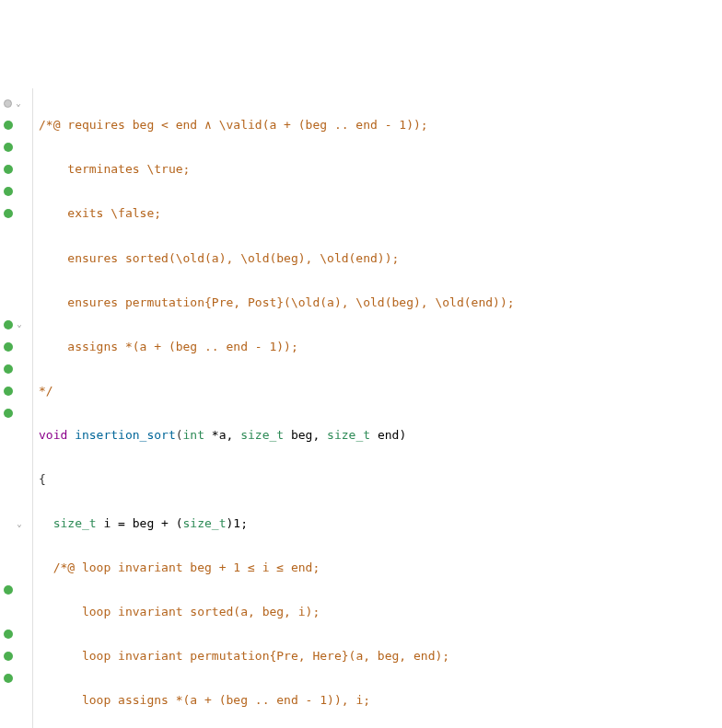 This screenshot has height=728, width=722. Describe the element at coordinates (380, 435) in the screenshot. I see `code-line: void insertion_sort(int *a, size_t beg, …` at that location.